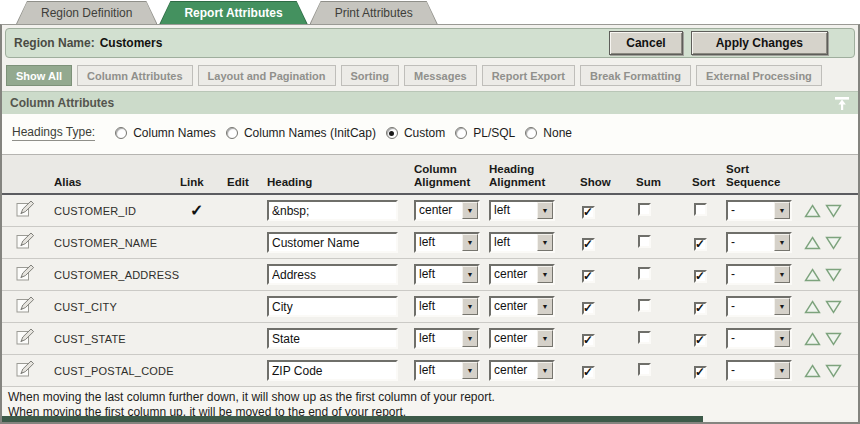 The width and height of the screenshot is (860, 424). Describe the element at coordinates (54, 43) in the screenshot. I see `region-name-label: Region Name:` at that location.